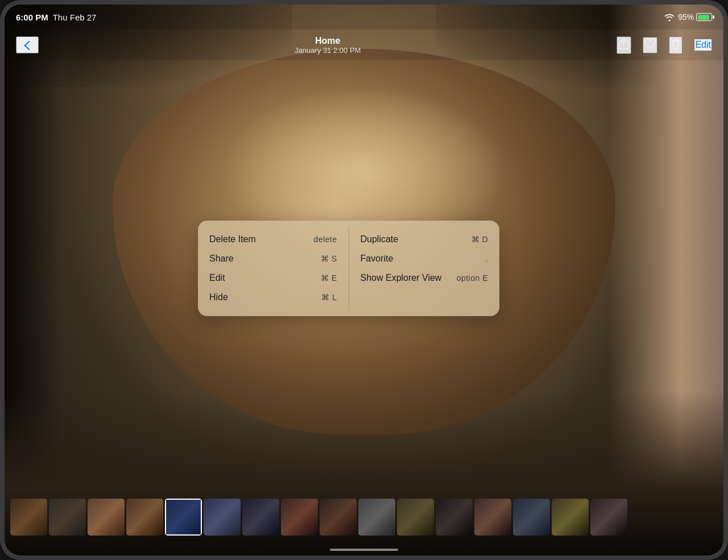  I want to click on menu-item-duplicate: Duplicate ⌘ D, so click(424, 239).